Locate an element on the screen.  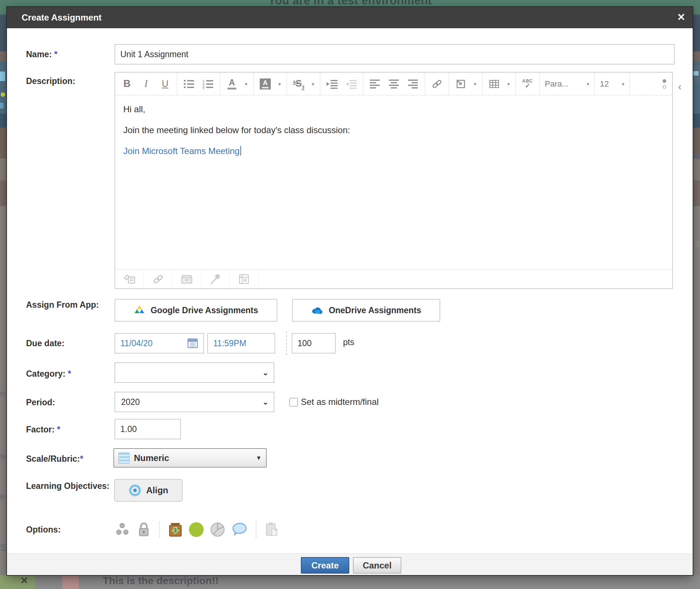
name-input is located at coordinates (395, 54).